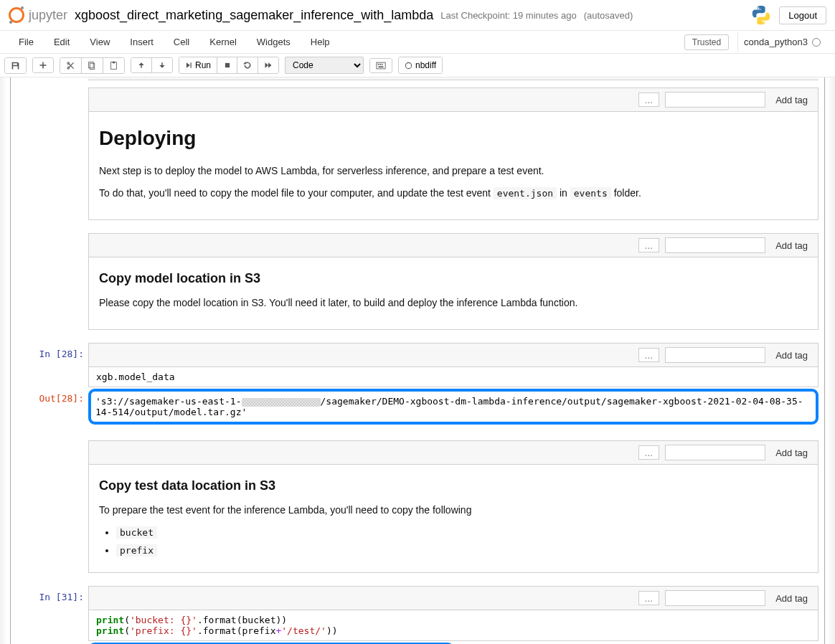 This screenshot has width=835, height=644. What do you see at coordinates (26, 42) in the screenshot?
I see `menu-file: File` at bounding box center [26, 42].